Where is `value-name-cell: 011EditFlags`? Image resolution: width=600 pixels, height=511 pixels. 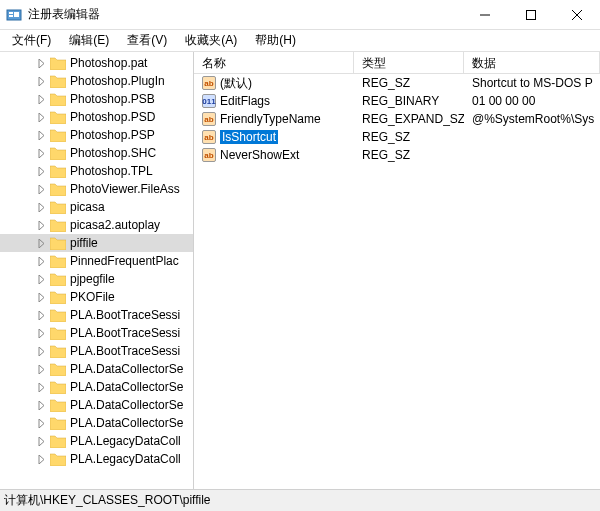 value-name-cell: 011EditFlags is located at coordinates (274, 101).